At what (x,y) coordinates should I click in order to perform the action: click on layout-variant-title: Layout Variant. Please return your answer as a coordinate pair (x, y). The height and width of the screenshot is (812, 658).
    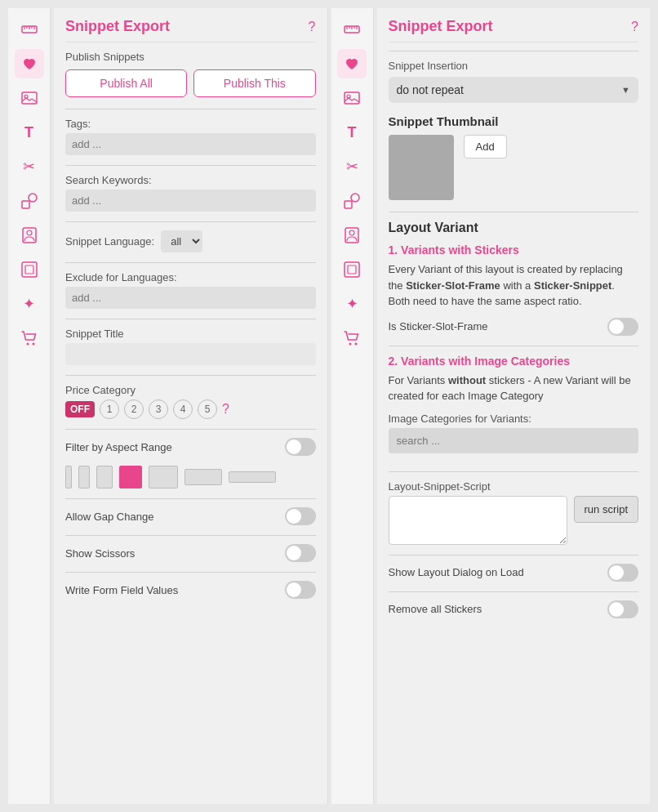
    Looking at the image, I should click on (514, 228).